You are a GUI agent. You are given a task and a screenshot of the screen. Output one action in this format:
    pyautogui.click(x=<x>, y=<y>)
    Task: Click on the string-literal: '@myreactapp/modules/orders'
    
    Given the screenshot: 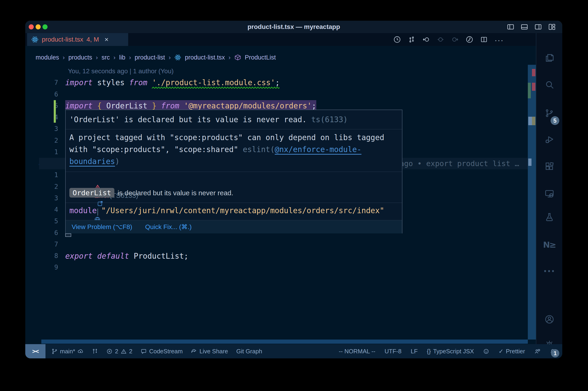 What is the action you would take?
    pyautogui.click(x=248, y=106)
    